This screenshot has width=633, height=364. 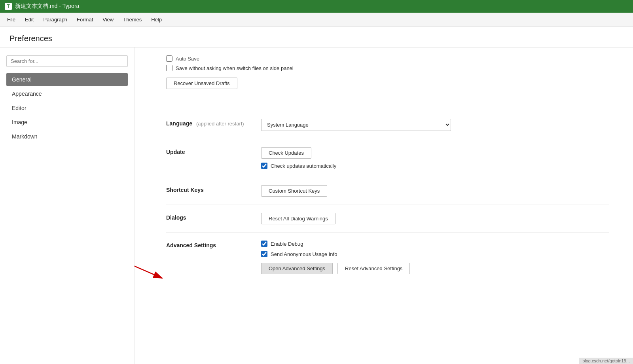 What do you see at coordinates (264, 166) in the screenshot?
I see `auto-check-checkbox` at bounding box center [264, 166].